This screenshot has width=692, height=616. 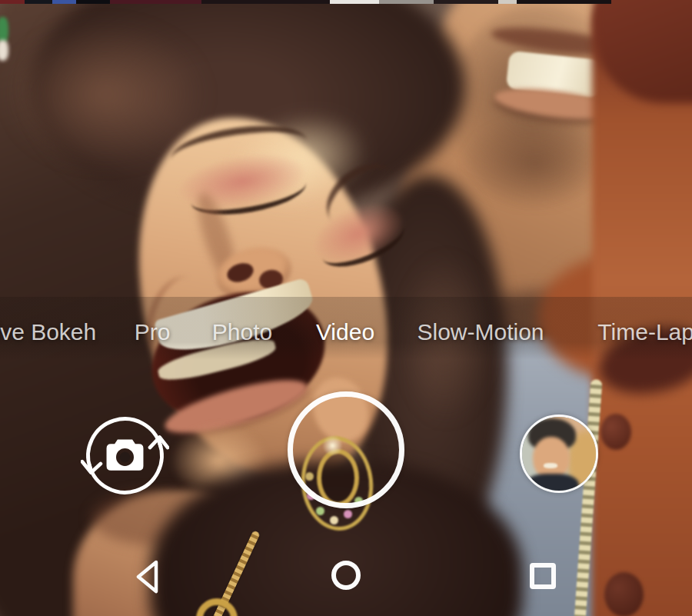 What do you see at coordinates (242, 332) in the screenshot?
I see `mode-photo: Photo` at bounding box center [242, 332].